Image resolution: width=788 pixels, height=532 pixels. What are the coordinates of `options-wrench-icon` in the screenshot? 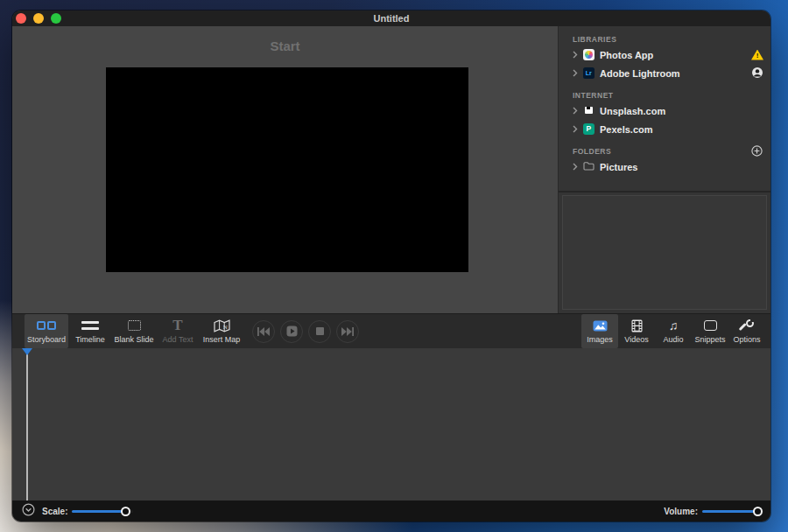 It's located at (747, 326).